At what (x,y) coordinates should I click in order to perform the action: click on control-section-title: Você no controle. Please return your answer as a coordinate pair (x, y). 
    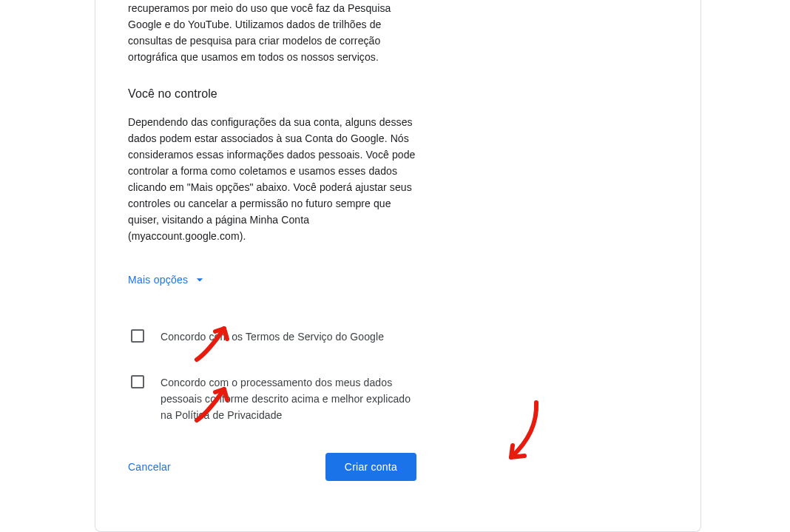
    Looking at the image, I should click on (272, 94).